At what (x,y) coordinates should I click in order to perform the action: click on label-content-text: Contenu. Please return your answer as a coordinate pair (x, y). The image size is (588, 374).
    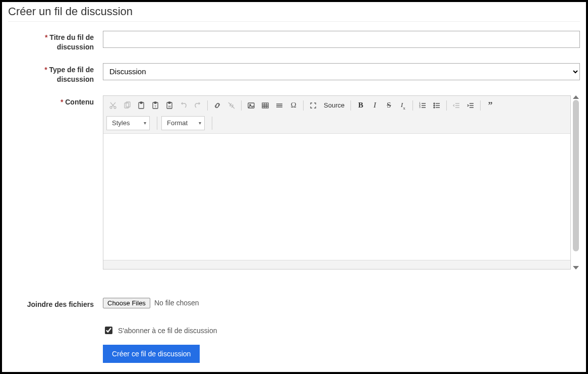
    Looking at the image, I should click on (80, 102).